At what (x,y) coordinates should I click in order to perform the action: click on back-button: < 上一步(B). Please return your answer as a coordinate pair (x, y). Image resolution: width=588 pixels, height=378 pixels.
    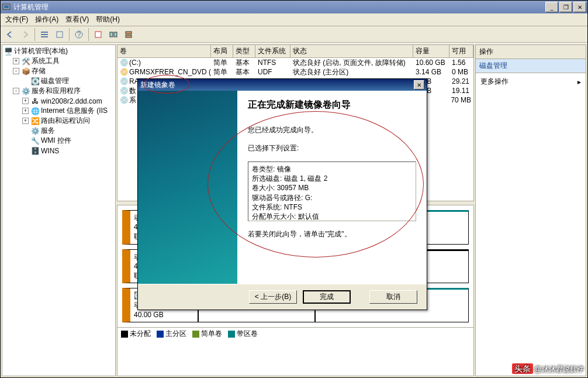
    Looking at the image, I should click on (273, 297).